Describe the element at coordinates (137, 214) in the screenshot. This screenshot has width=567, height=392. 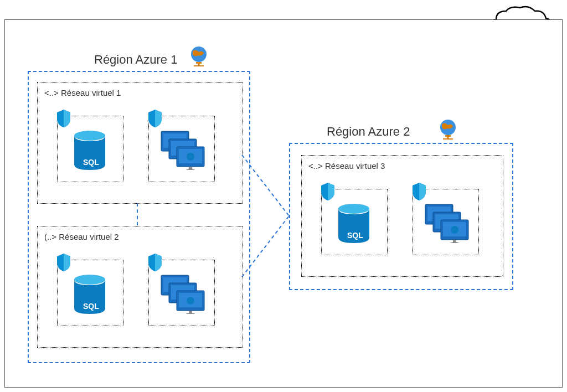
I see `connection-line` at that location.